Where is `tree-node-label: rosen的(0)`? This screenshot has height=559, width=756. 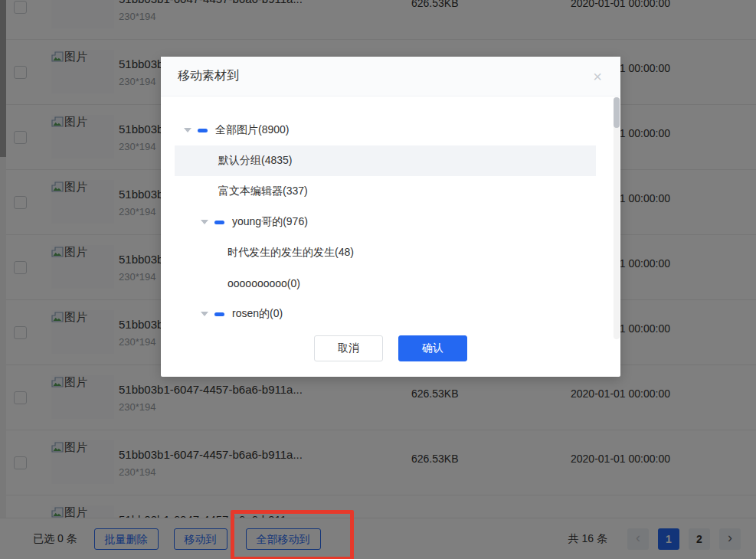 tree-node-label: rosen的(0) is located at coordinates (257, 314).